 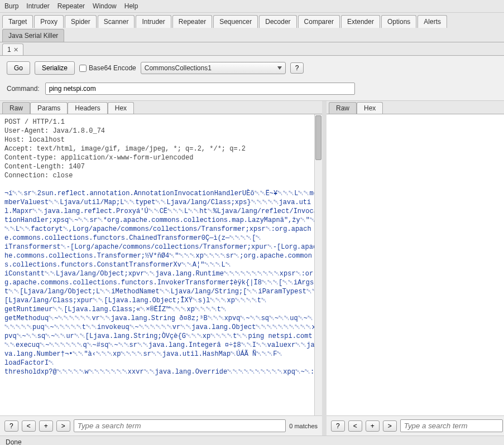 What do you see at coordinates (361, 21) in the screenshot?
I see `tab-extender: Extender` at bounding box center [361, 21].